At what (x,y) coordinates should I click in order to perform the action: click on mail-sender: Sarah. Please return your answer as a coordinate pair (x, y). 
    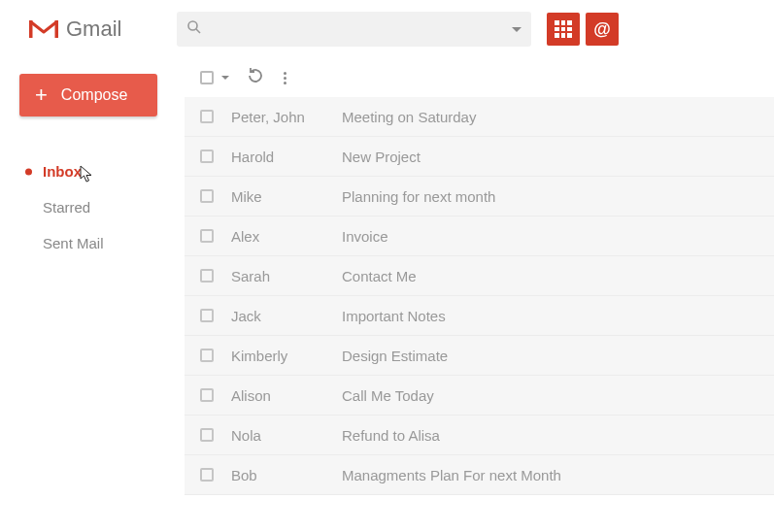
    Looking at the image, I should click on (286, 276).